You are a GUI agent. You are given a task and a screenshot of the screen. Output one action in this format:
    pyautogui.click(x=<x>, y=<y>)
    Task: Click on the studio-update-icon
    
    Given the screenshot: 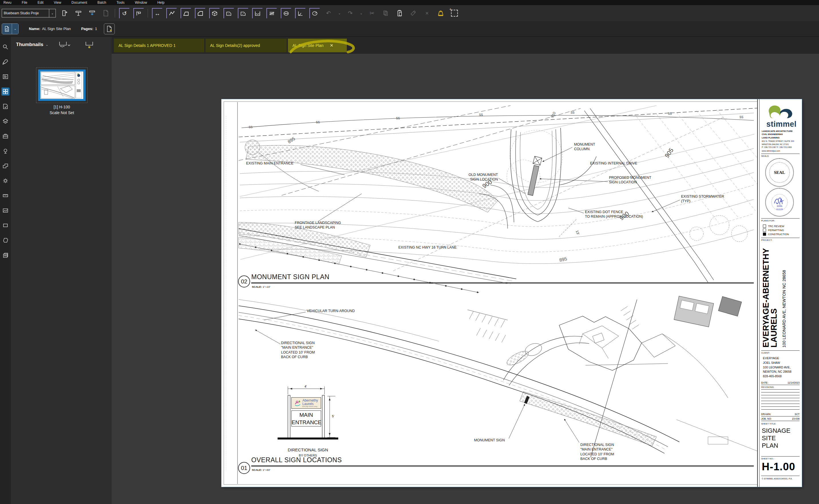 What is the action you would take?
    pyautogui.click(x=92, y=13)
    